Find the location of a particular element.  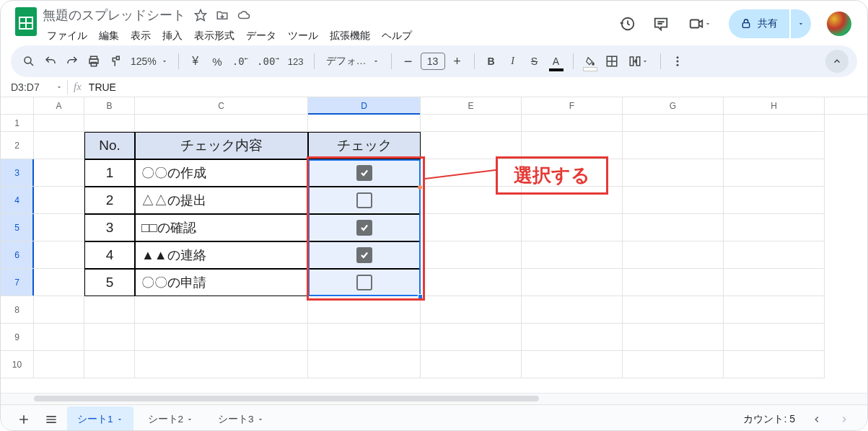

row-header-7: 7 is located at coordinates (17, 283).